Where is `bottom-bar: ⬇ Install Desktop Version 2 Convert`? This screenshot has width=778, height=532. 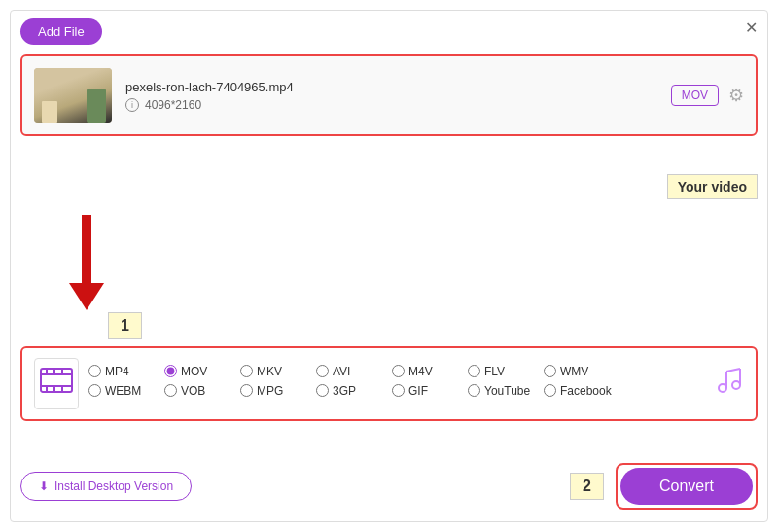
bottom-bar: ⬇ Install Desktop Version 2 Convert is located at coordinates (389, 486).